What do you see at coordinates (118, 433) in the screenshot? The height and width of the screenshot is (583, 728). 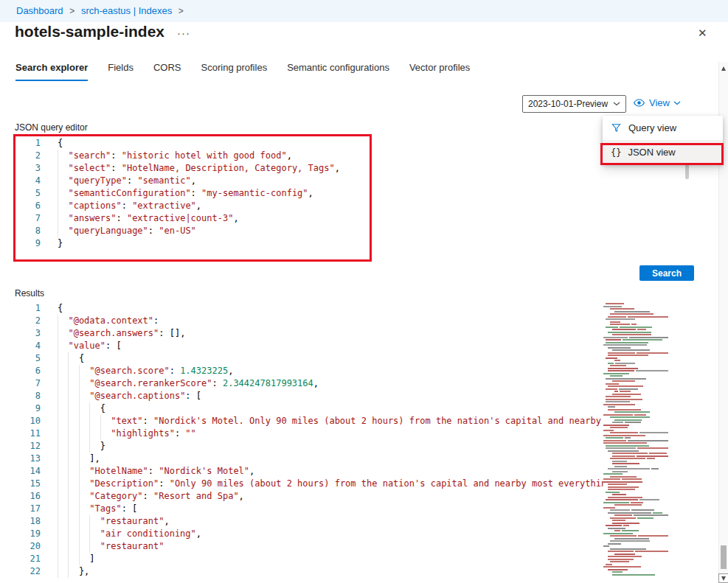 I see `code-text: "highlights": ""` at bounding box center [118, 433].